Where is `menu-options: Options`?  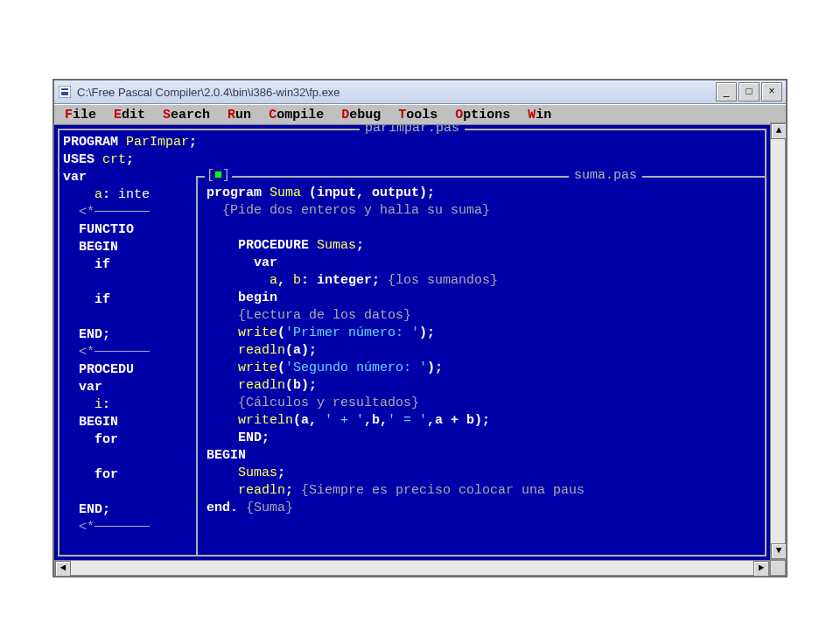
menu-options: Options is located at coordinates (483, 116).